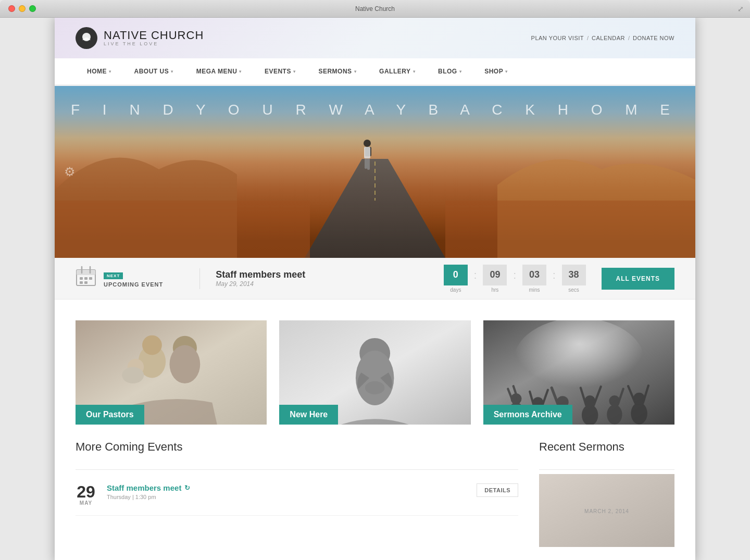 Image resolution: width=750 pixels, height=560 pixels. Describe the element at coordinates (219, 71) in the screenshot. I see `nav-mega-menu: MEGA MENU ▾` at that location.